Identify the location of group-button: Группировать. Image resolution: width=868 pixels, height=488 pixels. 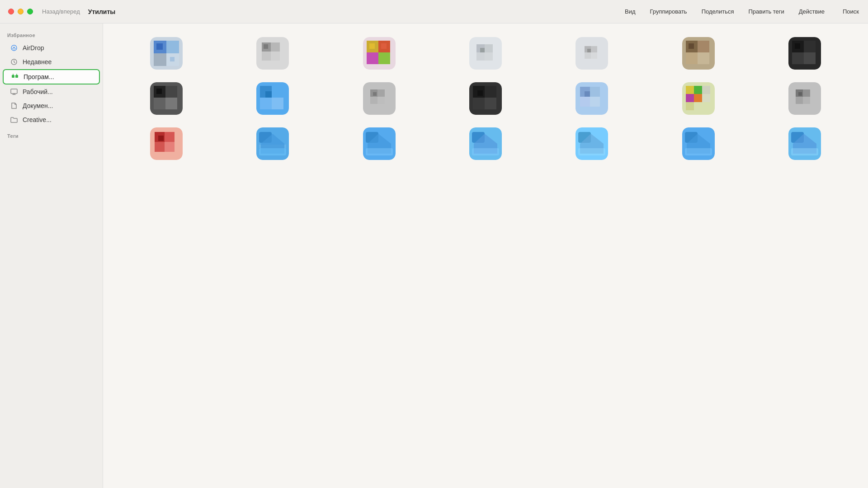
(669, 12).